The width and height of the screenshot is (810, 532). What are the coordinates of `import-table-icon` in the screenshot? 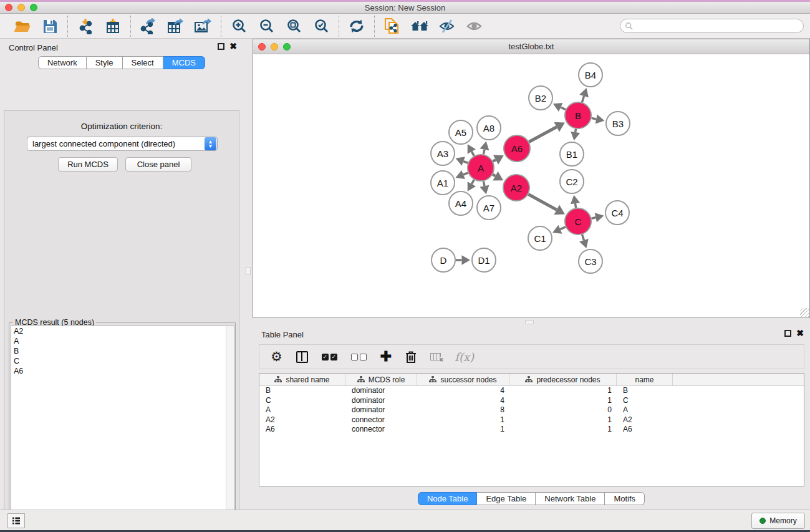 It's located at (113, 26).